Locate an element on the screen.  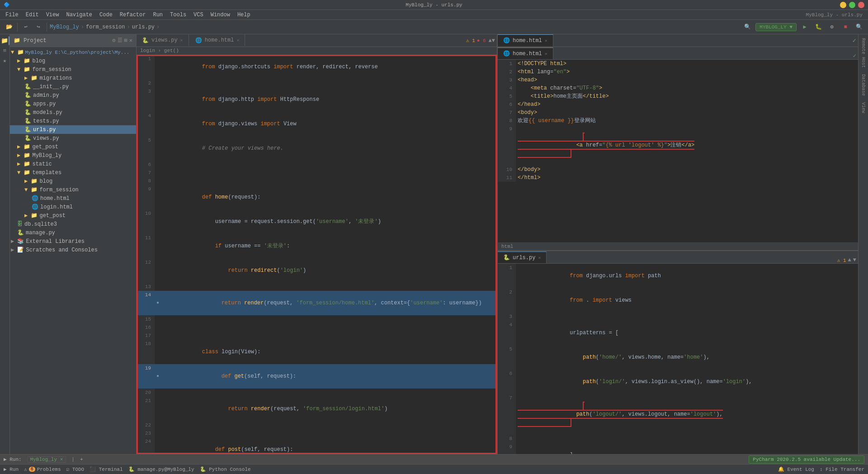
run-config-dropdown-icon: ▼ is located at coordinates (791, 27).